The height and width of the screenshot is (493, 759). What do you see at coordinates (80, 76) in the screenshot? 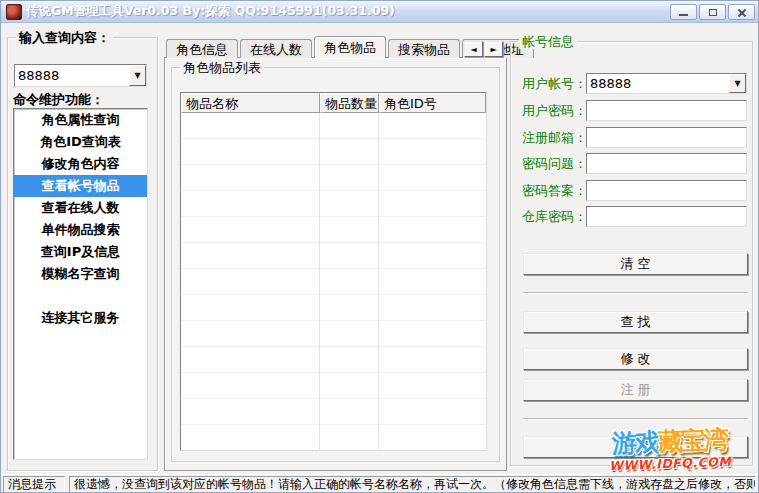
I see `query-combobox: ▼` at bounding box center [80, 76].